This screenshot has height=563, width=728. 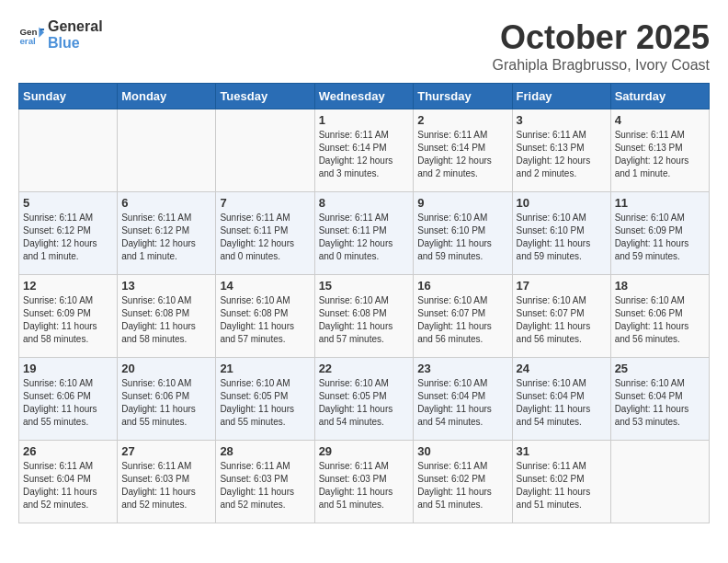 What do you see at coordinates (265, 482) in the screenshot?
I see `calendar-cell: 28Sunrise: 6:11 AM Sunset: 6:03 PM Dayli…` at bounding box center [265, 482].